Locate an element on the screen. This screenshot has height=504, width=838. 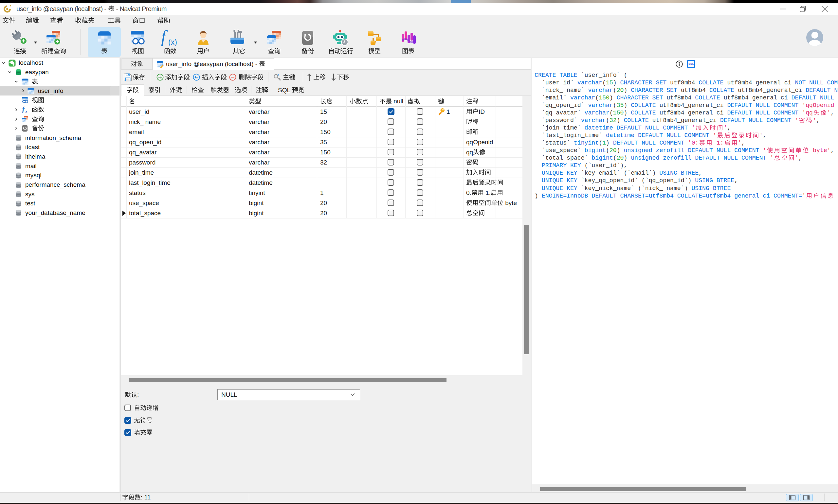
svg-text: (x) is located at coordinates (173, 42).